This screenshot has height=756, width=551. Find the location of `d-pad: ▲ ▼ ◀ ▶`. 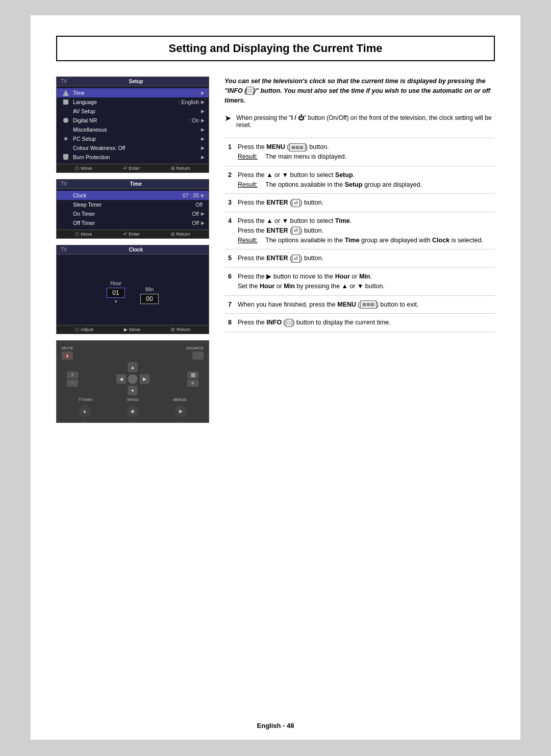

d-pad: ▲ ▼ ◀ ▶ is located at coordinates (133, 379).